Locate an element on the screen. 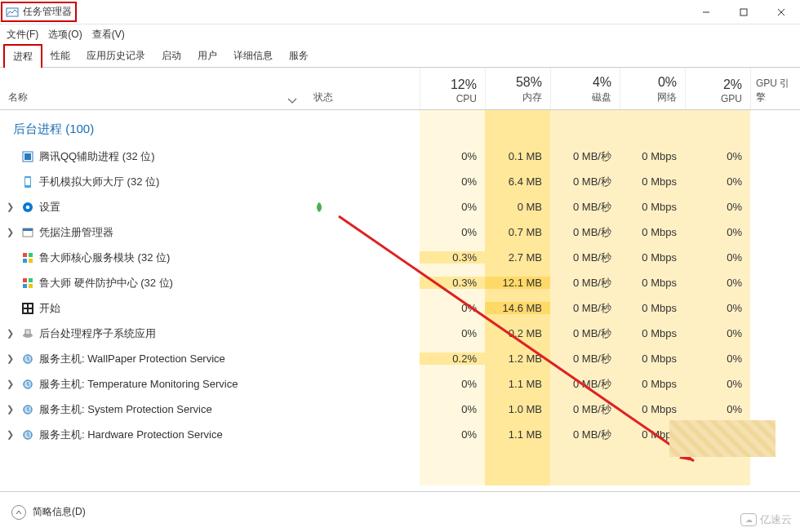 The width and height of the screenshot is (800, 532). memory-value: 1.2 MB is located at coordinates (518, 359).